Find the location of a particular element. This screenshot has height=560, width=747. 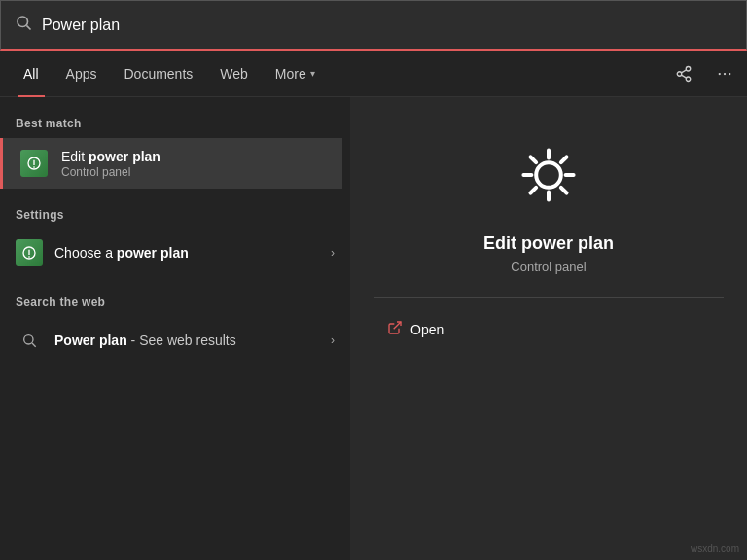

best-match-text: Edit power plan Control panel is located at coordinates (195, 163).